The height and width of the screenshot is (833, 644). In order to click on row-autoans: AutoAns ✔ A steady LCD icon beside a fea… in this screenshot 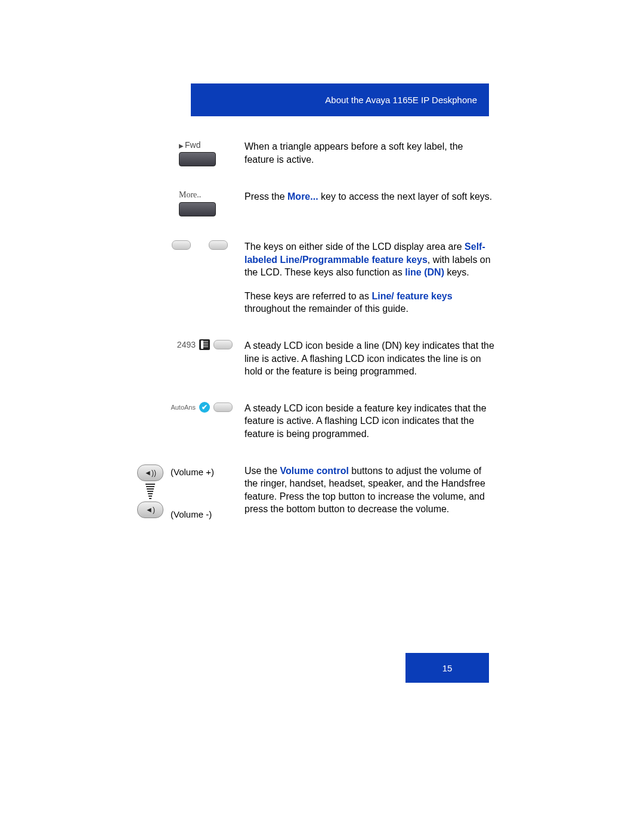, I will do `click(325, 421)`.